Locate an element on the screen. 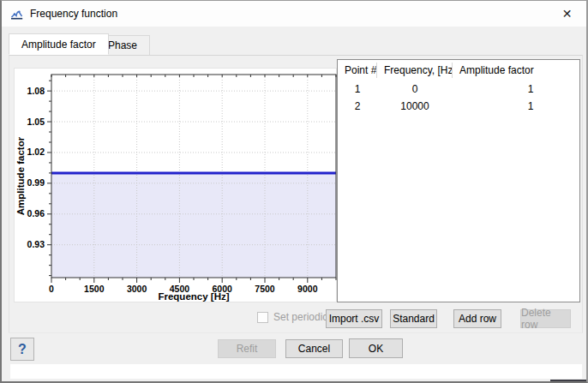 Image resolution: width=588 pixels, height=383 pixels. svg-text: 0.96 is located at coordinates (36, 213).